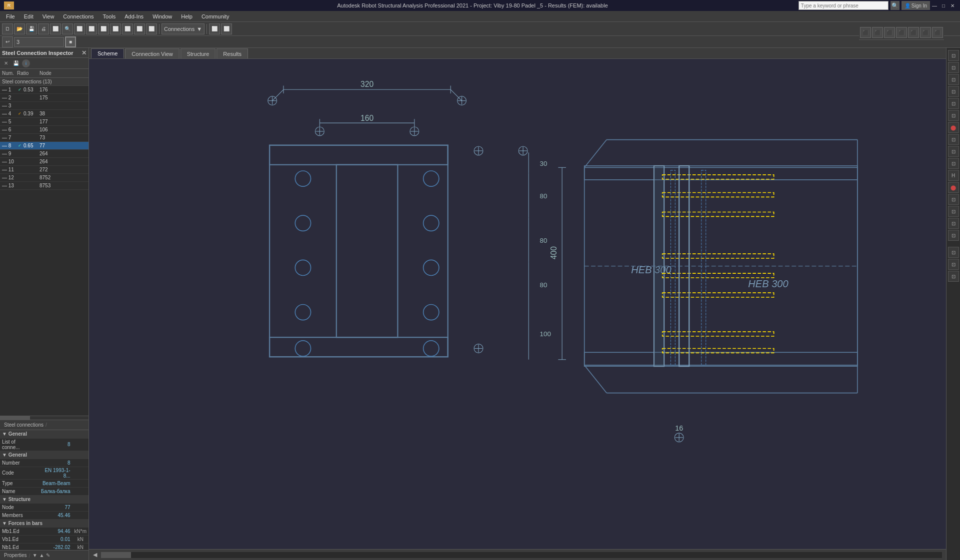 The width and height of the screenshot is (960, 560). I want to click on print-button: 🖨, so click(44, 29).